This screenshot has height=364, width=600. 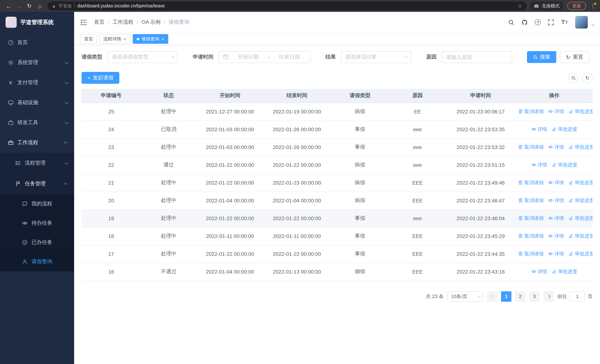 What do you see at coordinates (465, 296) in the screenshot?
I see `page-size-select: 10条/页` at bounding box center [465, 296].